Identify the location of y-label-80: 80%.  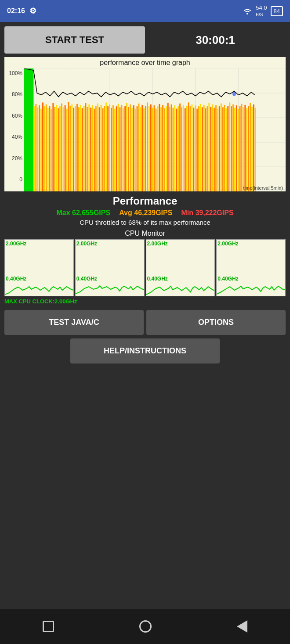
(14, 94).